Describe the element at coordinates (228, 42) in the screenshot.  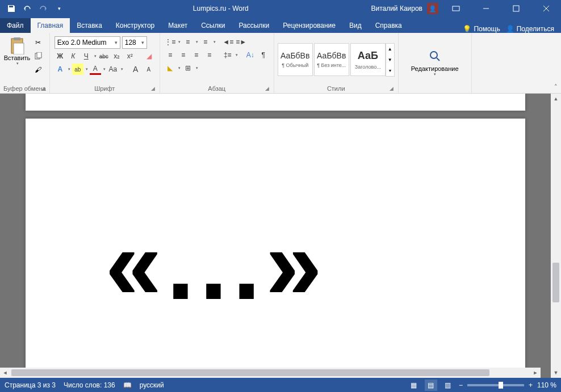
I see `outdent-icon: ◄≡` at that location.